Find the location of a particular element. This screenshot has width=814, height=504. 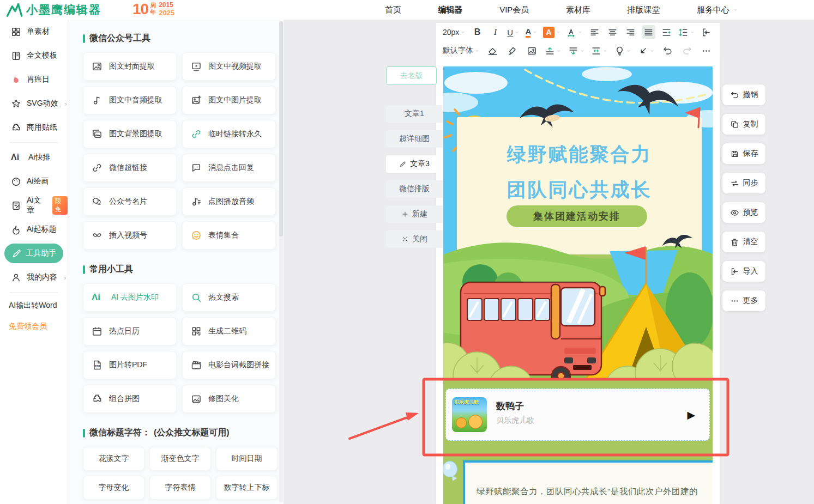

tool-insert-channels: 插入视频号 is located at coordinates (130, 235).